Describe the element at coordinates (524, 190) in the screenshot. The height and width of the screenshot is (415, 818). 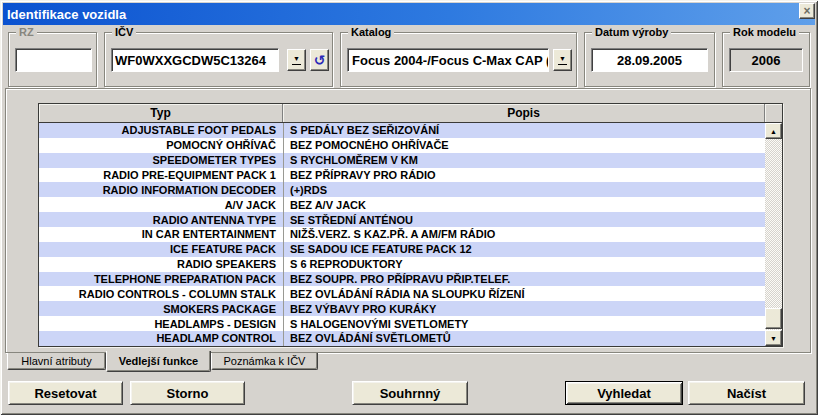
I see `cell-popis: (+)RDS` at that location.